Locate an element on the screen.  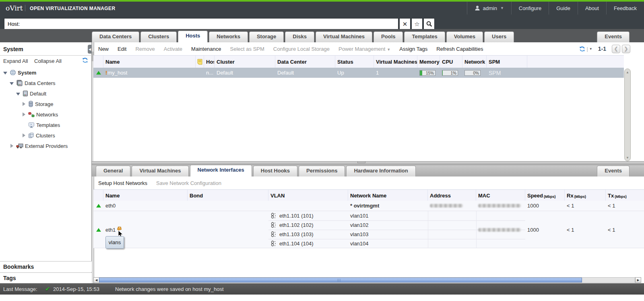
about-button: About is located at coordinates (592, 8).